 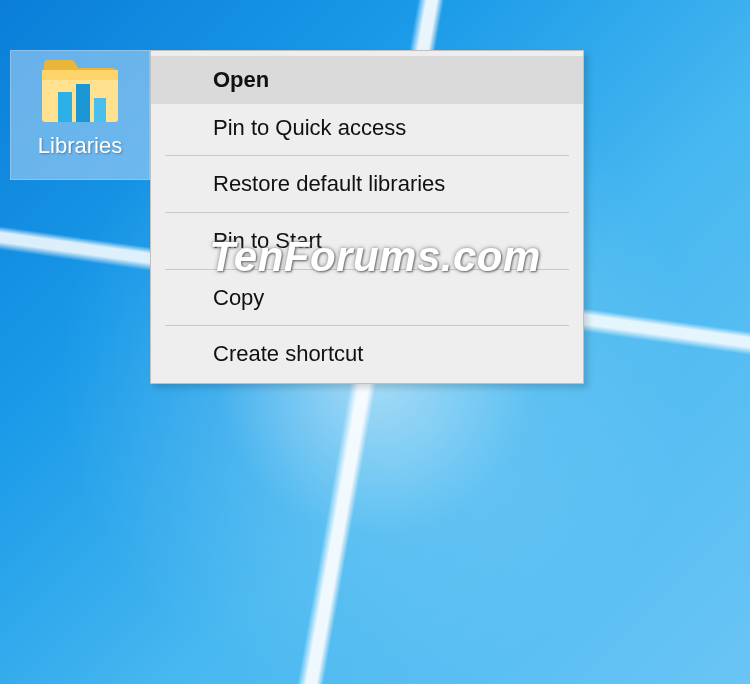 I want to click on libraries-folder-icon, so click(x=80, y=94).